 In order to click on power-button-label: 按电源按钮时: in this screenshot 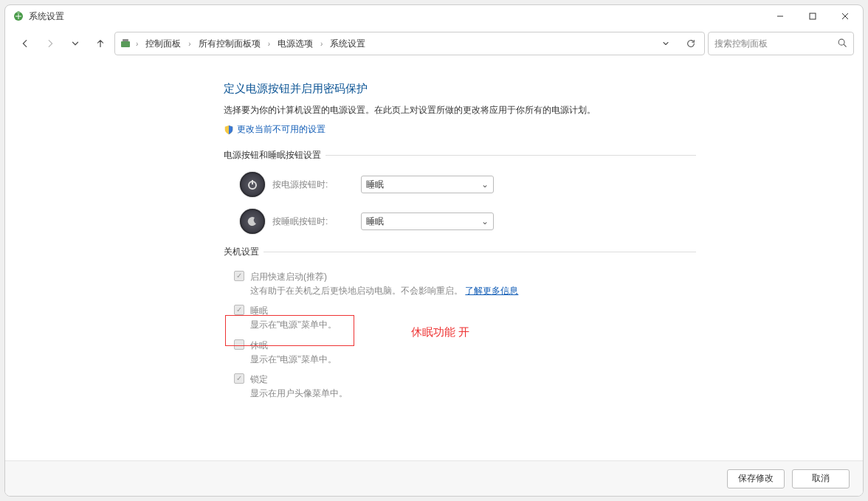, I will do `click(313, 184)`.